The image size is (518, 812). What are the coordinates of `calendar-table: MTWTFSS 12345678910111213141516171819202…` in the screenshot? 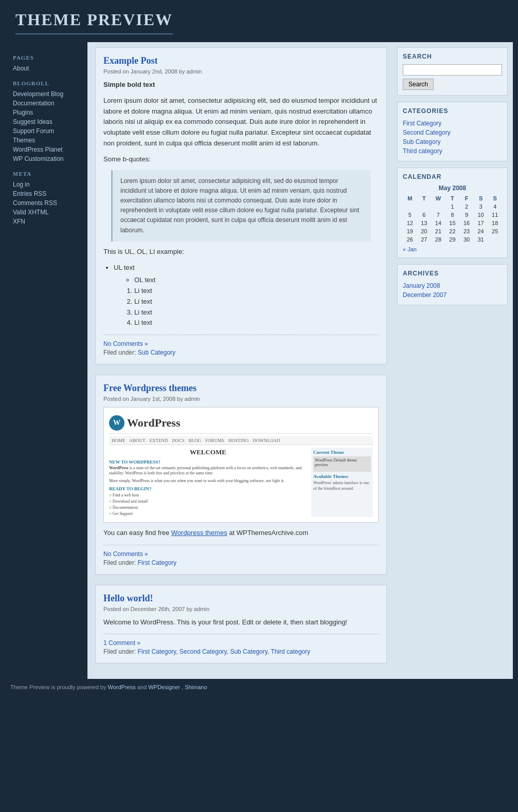 It's located at (453, 219).